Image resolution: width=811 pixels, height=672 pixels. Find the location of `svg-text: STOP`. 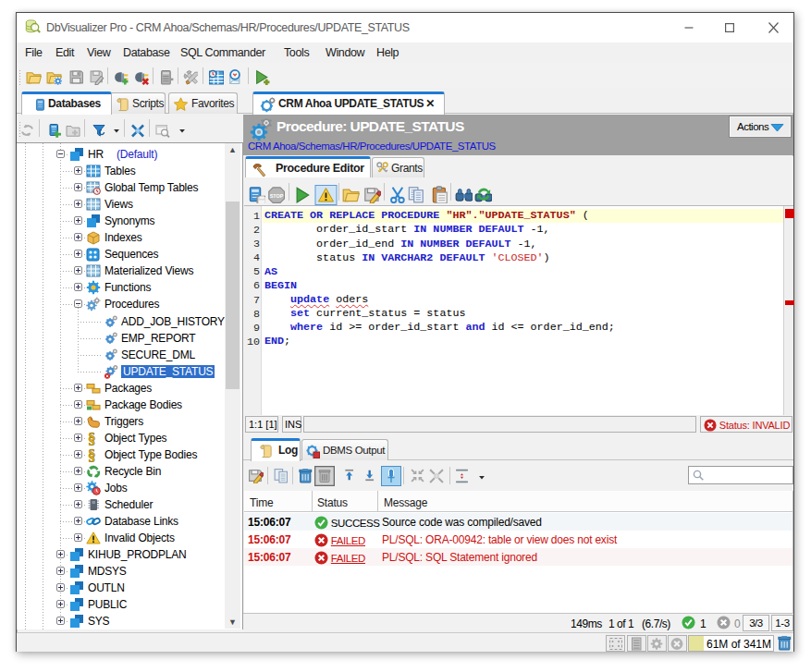

svg-text: STOP is located at coordinates (277, 196).